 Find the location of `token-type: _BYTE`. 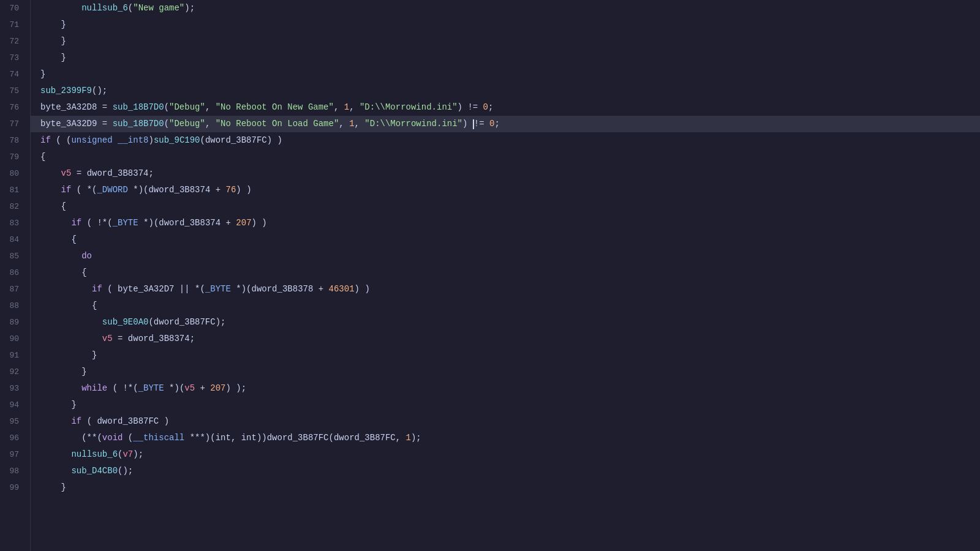

token-type: _BYTE is located at coordinates (151, 388).